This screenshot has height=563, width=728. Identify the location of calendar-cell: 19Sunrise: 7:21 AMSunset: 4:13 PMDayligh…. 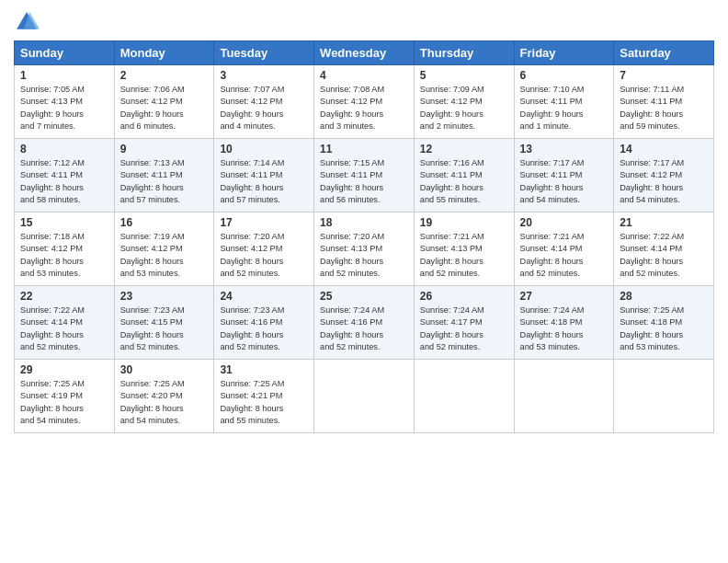
(463, 249).